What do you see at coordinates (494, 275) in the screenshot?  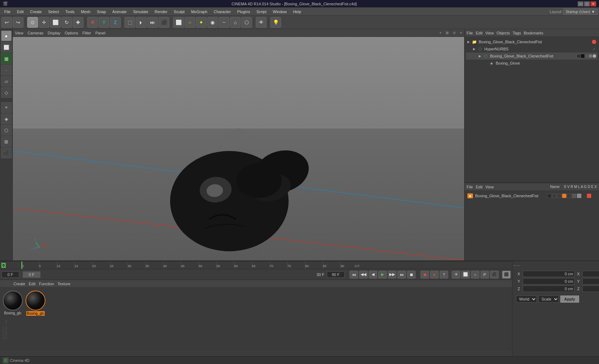 I see `dope-sheet-button: ⬛` at bounding box center [494, 275].